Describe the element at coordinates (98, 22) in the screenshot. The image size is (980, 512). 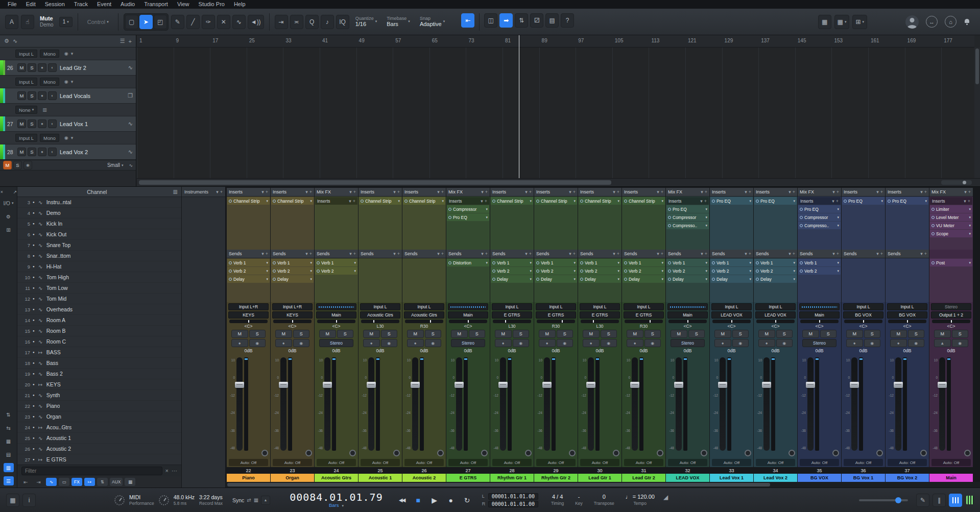
I see `control-dropdown: Control ▾` at that location.